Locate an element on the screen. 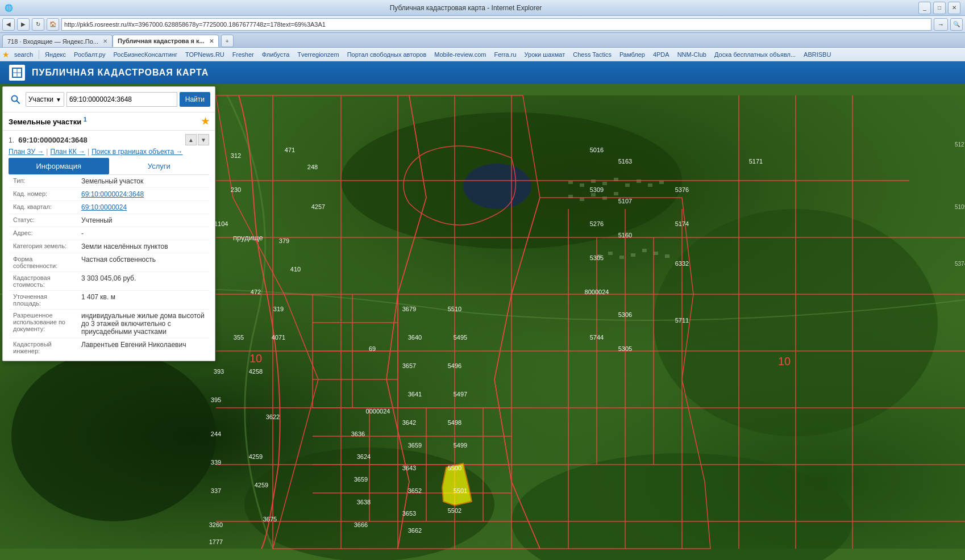 Image resolution: width=965 pixels, height=560 pixels. forward-button: ▶ is located at coordinates (23, 24).